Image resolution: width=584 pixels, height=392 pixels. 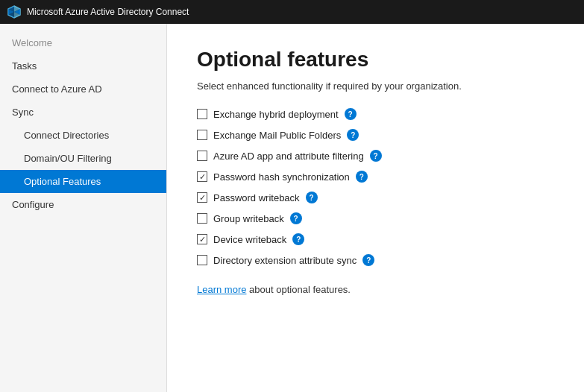 What do you see at coordinates (276, 115) in the screenshot?
I see `label-exchange-hybrid: Exchange hybrid deployment` at bounding box center [276, 115].